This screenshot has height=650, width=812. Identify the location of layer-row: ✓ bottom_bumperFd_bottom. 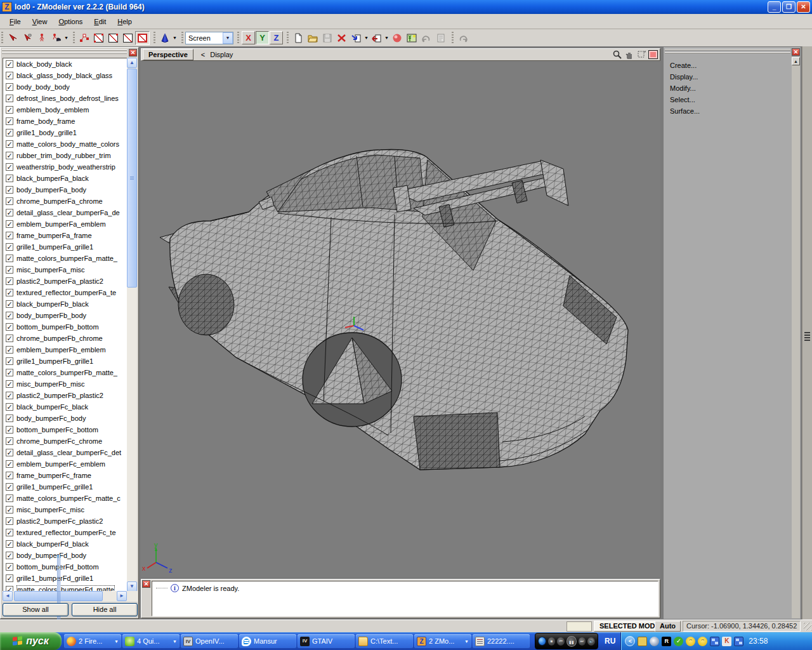
(65, 567).